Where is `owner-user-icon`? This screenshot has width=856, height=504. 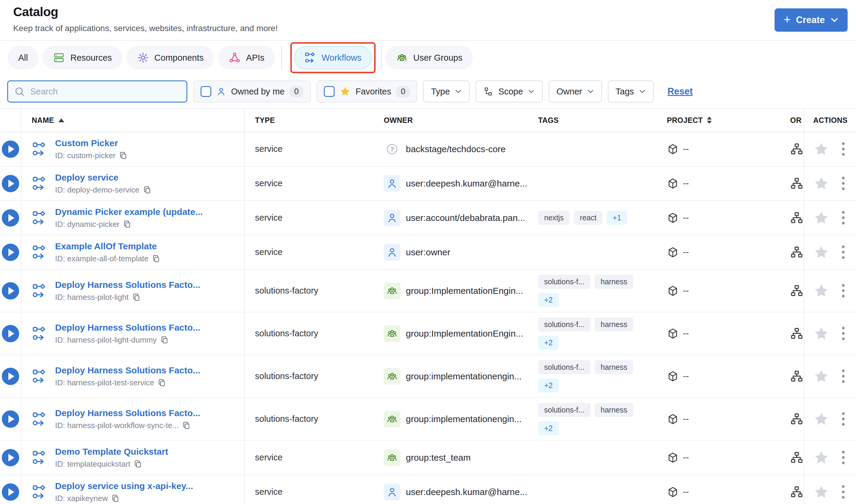 owner-user-icon is located at coordinates (392, 183).